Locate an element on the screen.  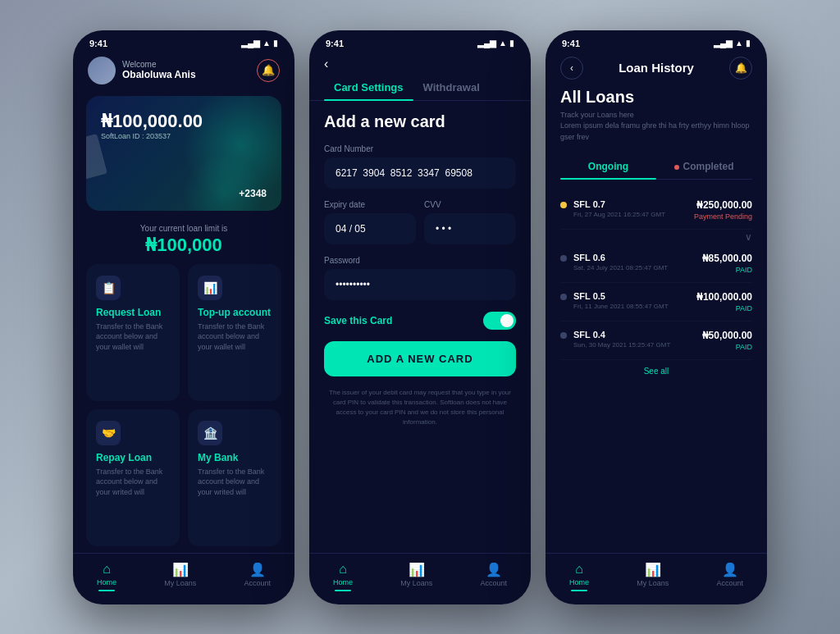
nav-home-1: ⌂ Home is located at coordinates (107, 577).